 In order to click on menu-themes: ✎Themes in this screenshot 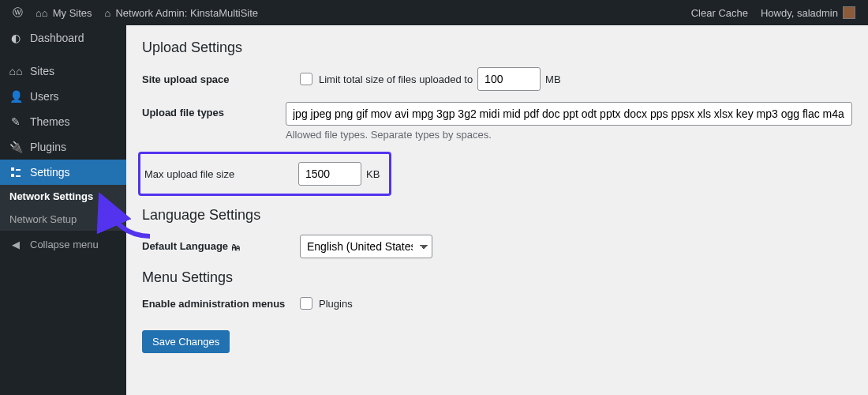, I will do `click(63, 122)`.